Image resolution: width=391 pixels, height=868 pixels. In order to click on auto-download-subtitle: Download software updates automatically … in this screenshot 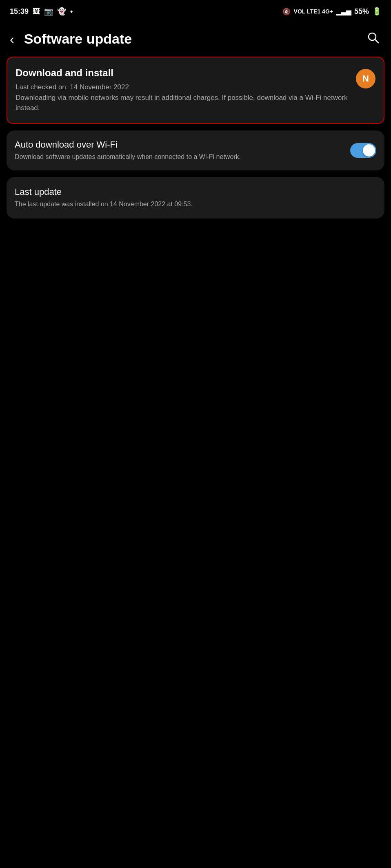, I will do `click(179, 157)`.